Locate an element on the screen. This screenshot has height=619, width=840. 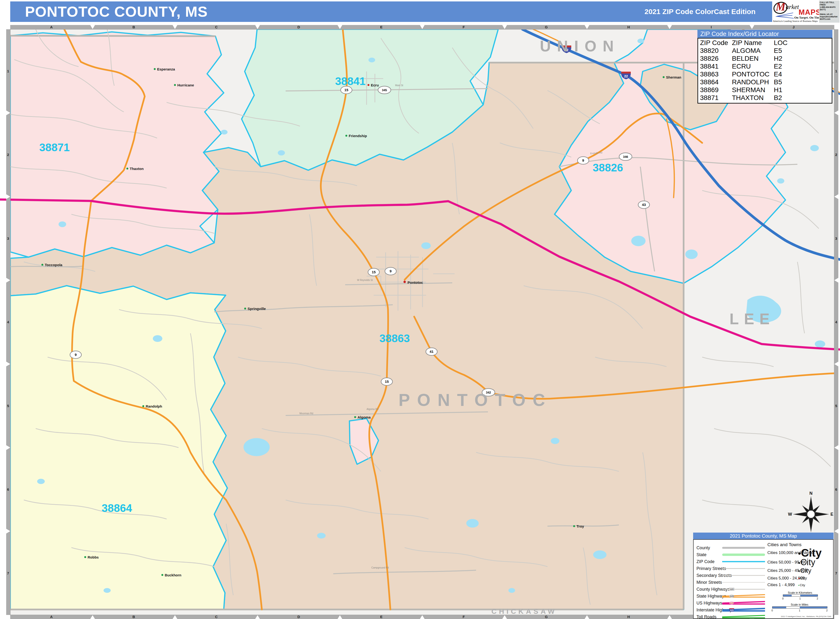
logo-contact-box: CALL US TOLL FREE! 1-888-434-MAPS (6277)… is located at coordinates (830, 11).